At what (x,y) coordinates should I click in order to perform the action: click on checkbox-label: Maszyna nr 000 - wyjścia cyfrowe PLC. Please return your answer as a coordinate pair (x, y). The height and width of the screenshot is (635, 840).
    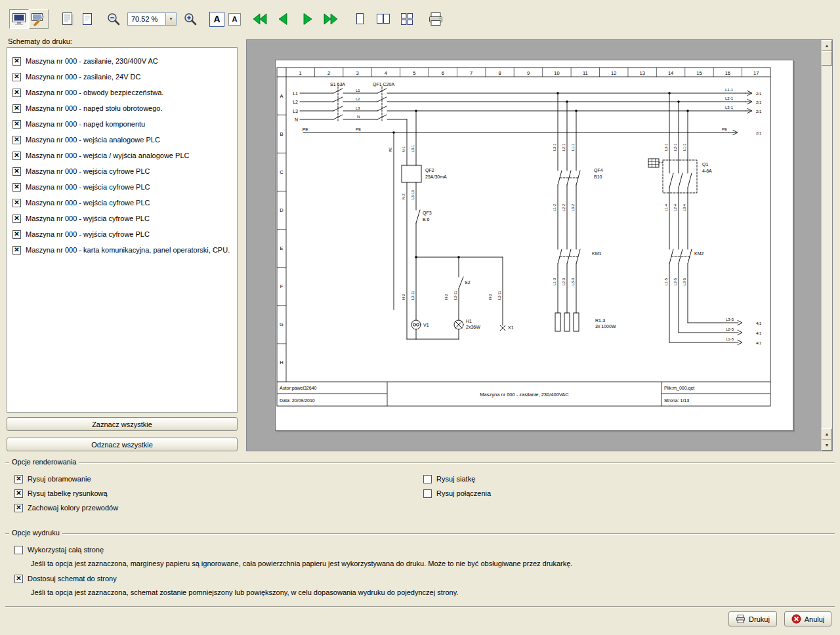
    Looking at the image, I should click on (88, 218).